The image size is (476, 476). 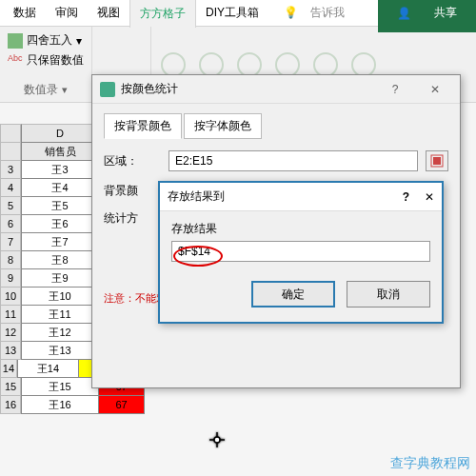 What do you see at coordinates (395, 89) in the screenshot?
I see `help-button: ?` at bounding box center [395, 89].